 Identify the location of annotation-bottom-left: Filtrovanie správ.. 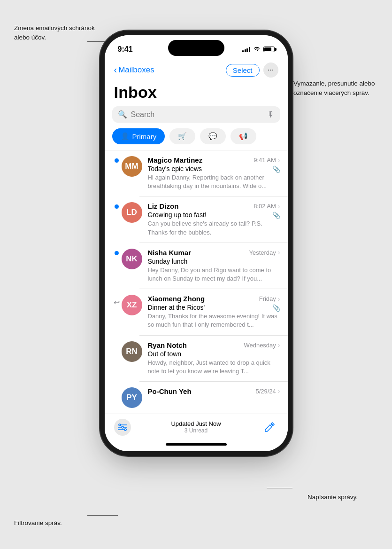
(52, 523).